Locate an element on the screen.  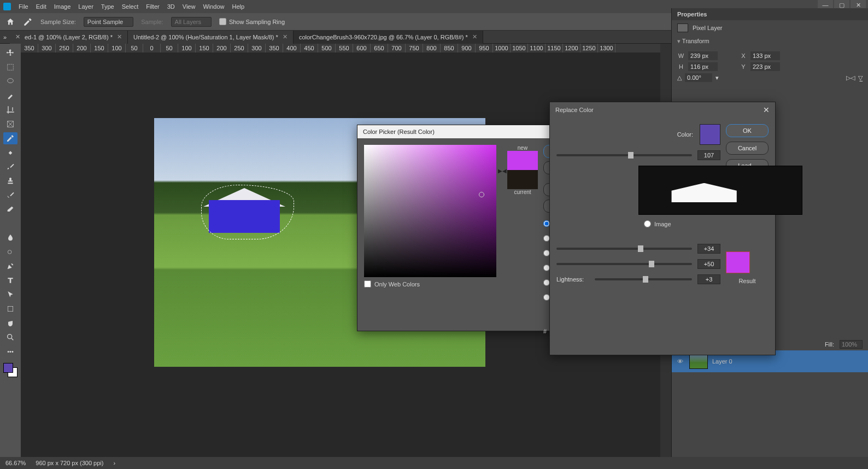
menu-type: Type is located at coordinates (108, 7).